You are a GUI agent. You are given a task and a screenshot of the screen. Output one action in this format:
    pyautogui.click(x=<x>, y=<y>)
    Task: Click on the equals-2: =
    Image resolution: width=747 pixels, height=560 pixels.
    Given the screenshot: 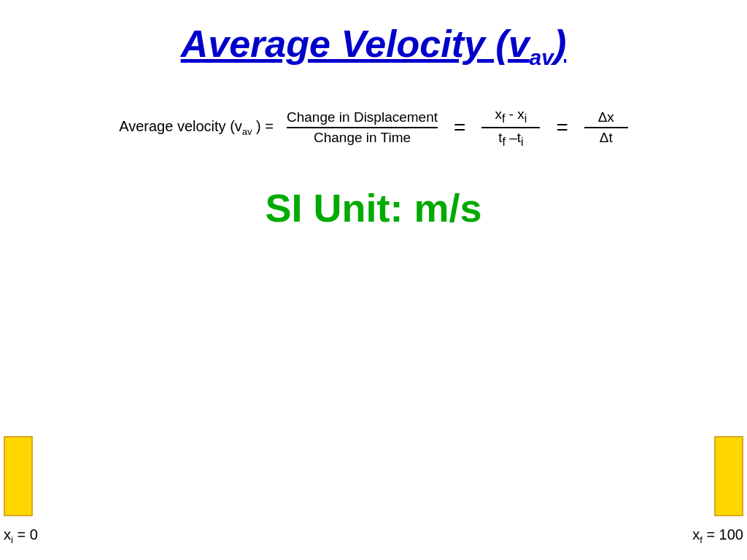 What is the action you would take?
    pyautogui.click(x=562, y=128)
    